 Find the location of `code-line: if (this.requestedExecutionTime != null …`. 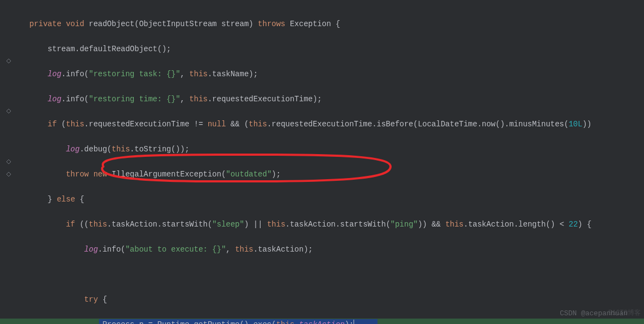

code-line: if (this.requestedExecutionTime != null … is located at coordinates (337, 124).